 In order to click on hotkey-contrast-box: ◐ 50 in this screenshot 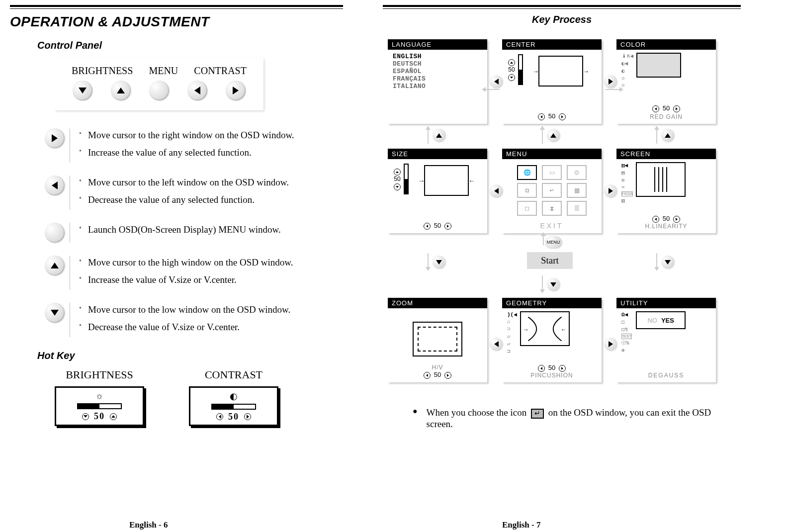, I will do `click(234, 406)`.